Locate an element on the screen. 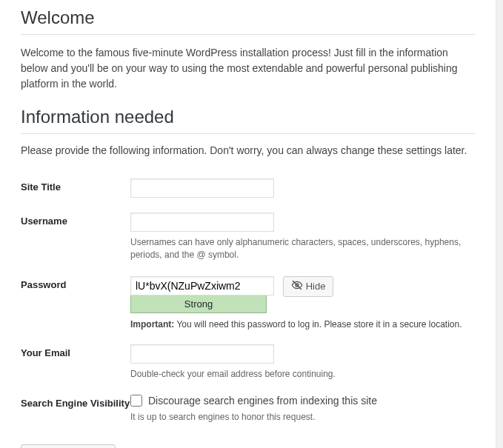 This screenshot has height=448, width=503. install-wordpress-button: Install WordPress is located at coordinates (68, 446).